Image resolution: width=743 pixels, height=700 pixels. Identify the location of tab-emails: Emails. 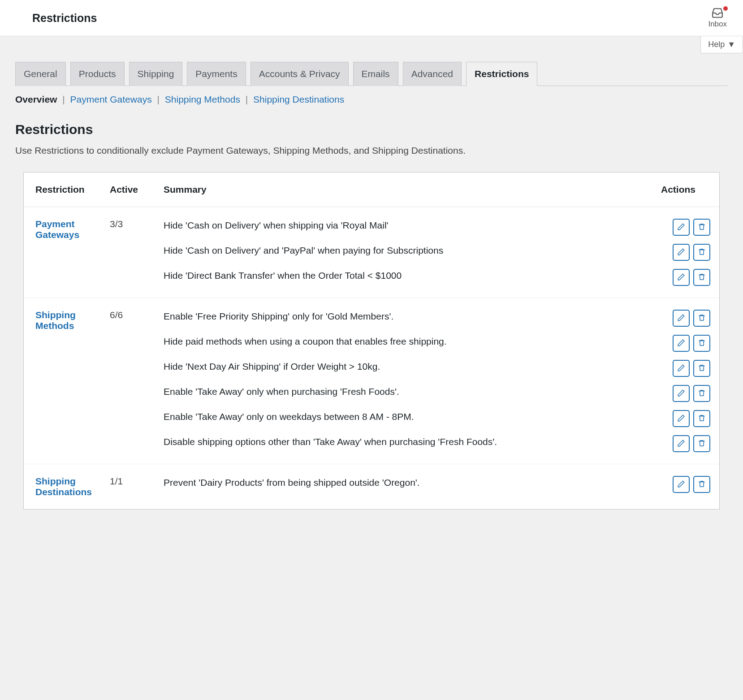
(376, 74).